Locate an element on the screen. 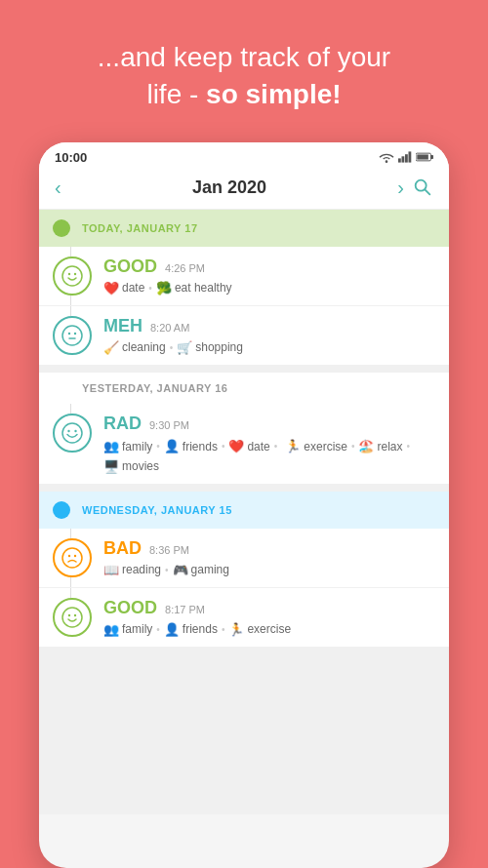 The image size is (488, 868). tag-friends: 👤 friends is located at coordinates (191, 447).